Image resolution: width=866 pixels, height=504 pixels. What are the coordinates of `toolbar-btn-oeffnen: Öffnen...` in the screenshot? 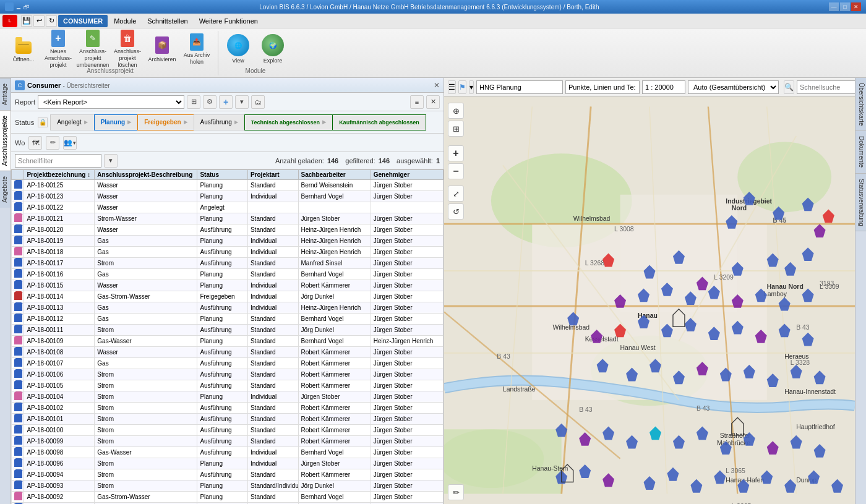 It's located at (24, 49).